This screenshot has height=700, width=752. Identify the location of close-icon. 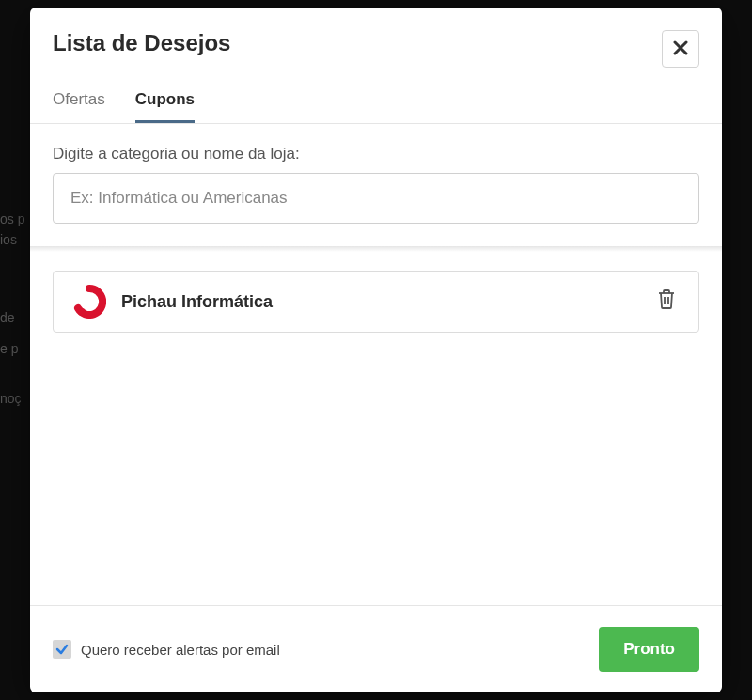
(681, 49).